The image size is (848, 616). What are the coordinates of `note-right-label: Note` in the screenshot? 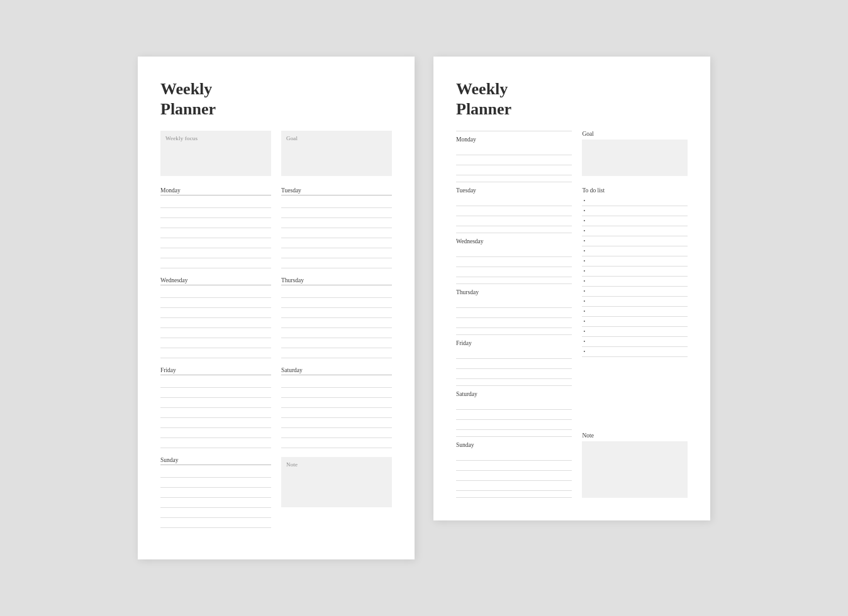 It's located at (635, 436).